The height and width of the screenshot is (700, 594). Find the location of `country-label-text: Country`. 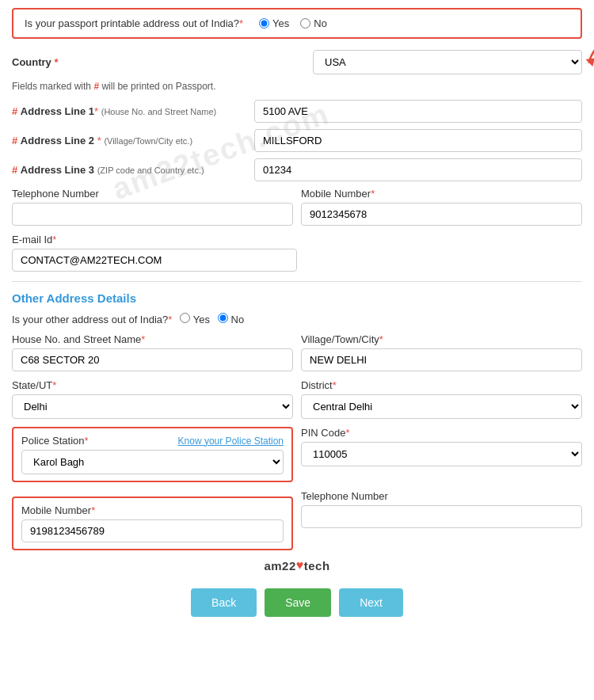

country-label-text: Country is located at coordinates (32, 62).